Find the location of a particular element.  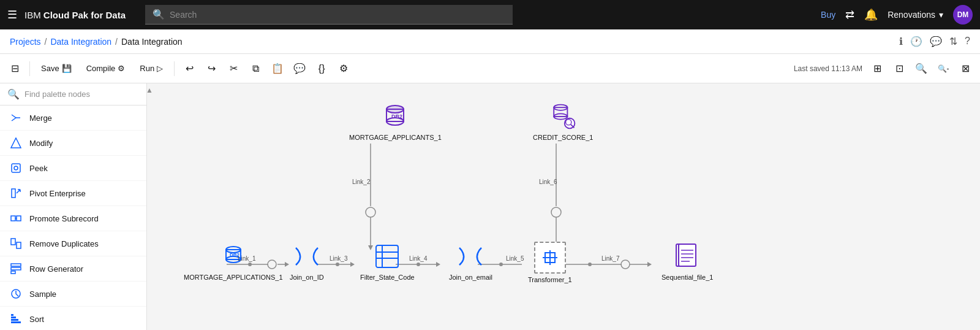

paste-button: 📋 is located at coordinates (277, 69).